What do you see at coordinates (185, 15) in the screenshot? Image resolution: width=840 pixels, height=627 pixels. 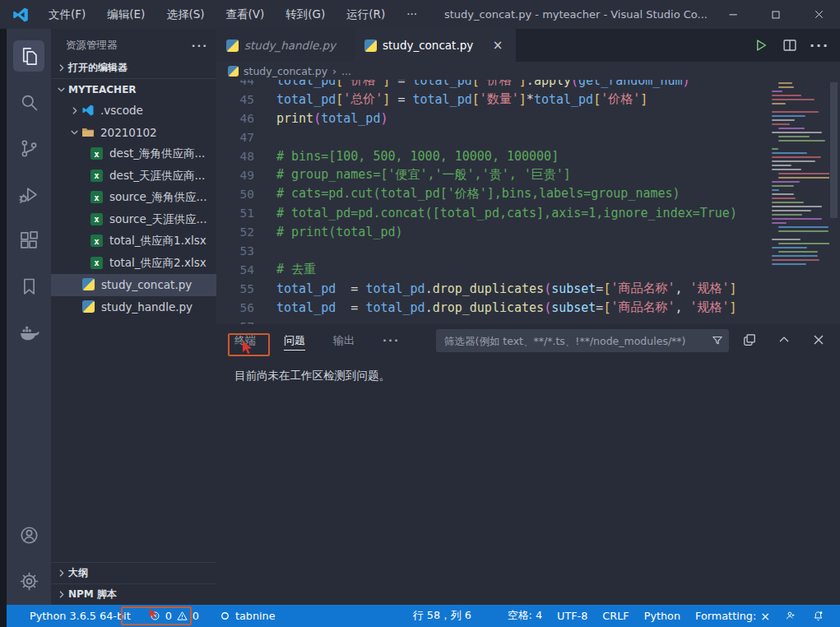 I see `menu-selection: 选择(S)` at bounding box center [185, 15].